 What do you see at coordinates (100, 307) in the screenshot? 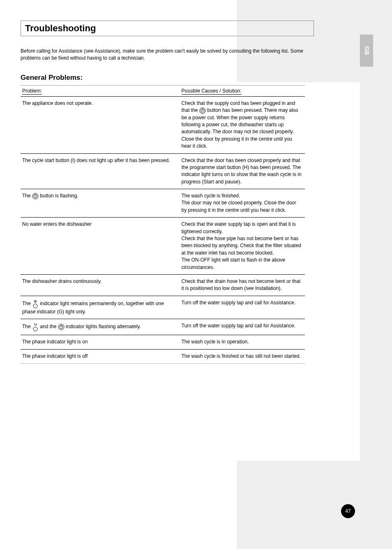
I see `problem-cell: The indicator light remains permanently …` at bounding box center [100, 307].